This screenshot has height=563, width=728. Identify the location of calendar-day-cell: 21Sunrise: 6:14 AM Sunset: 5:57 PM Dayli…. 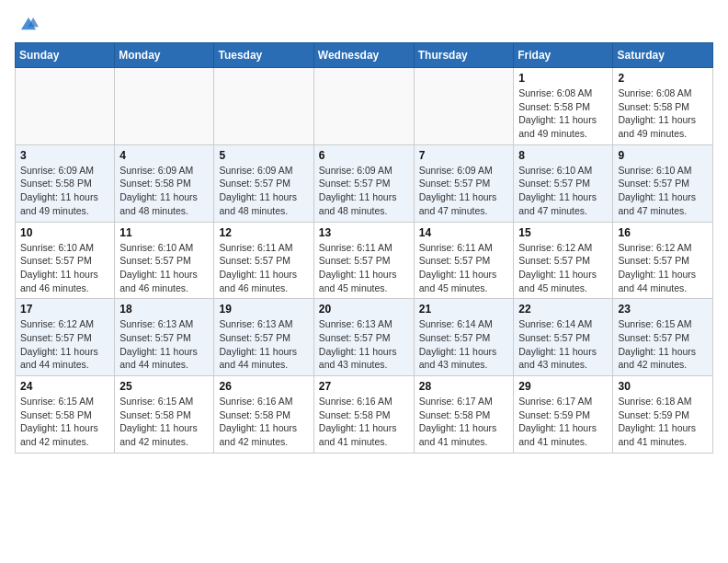
(463, 338).